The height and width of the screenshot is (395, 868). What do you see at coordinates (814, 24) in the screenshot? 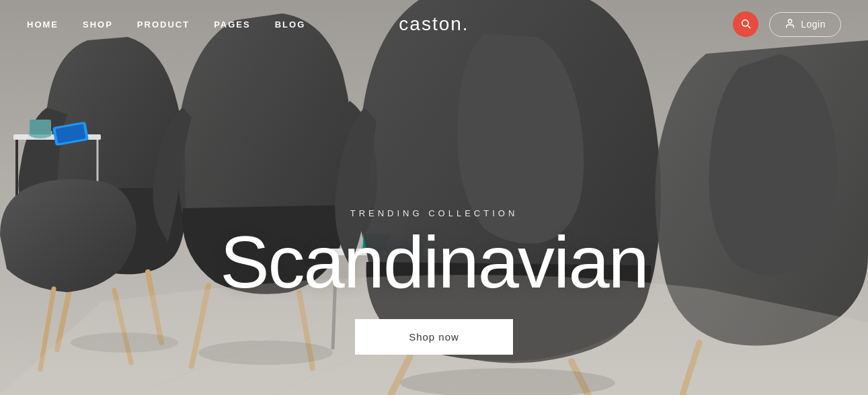
I see `login-label: Login` at bounding box center [814, 24].